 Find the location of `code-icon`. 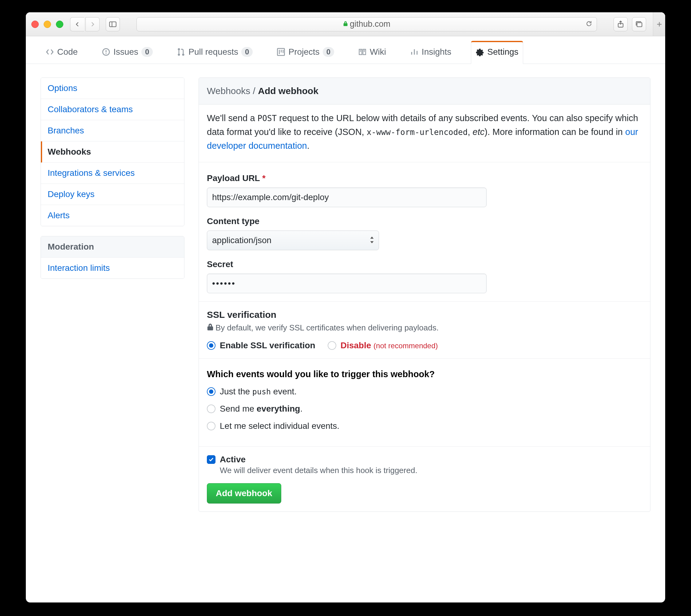

code-icon is located at coordinates (50, 52).